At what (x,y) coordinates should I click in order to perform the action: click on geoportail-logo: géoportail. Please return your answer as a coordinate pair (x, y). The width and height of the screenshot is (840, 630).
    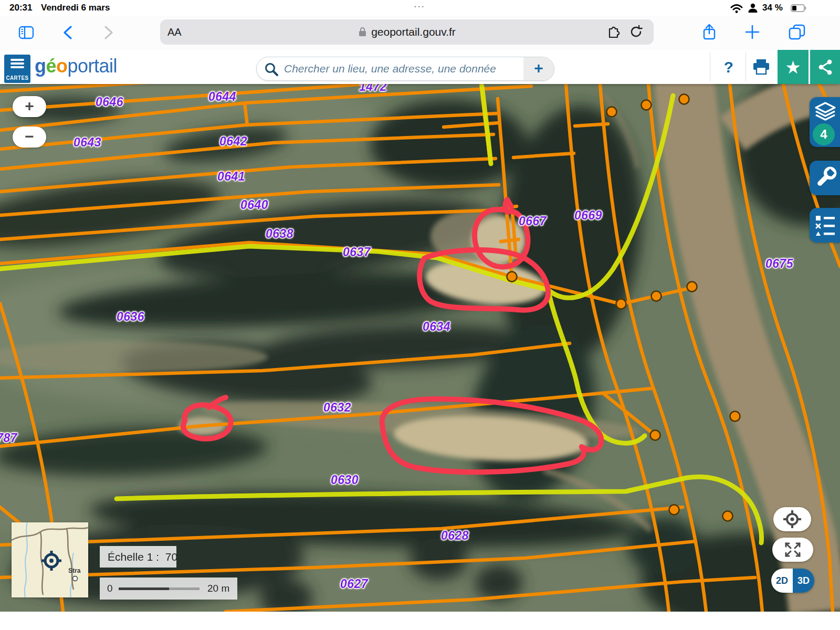
    Looking at the image, I should click on (76, 66).